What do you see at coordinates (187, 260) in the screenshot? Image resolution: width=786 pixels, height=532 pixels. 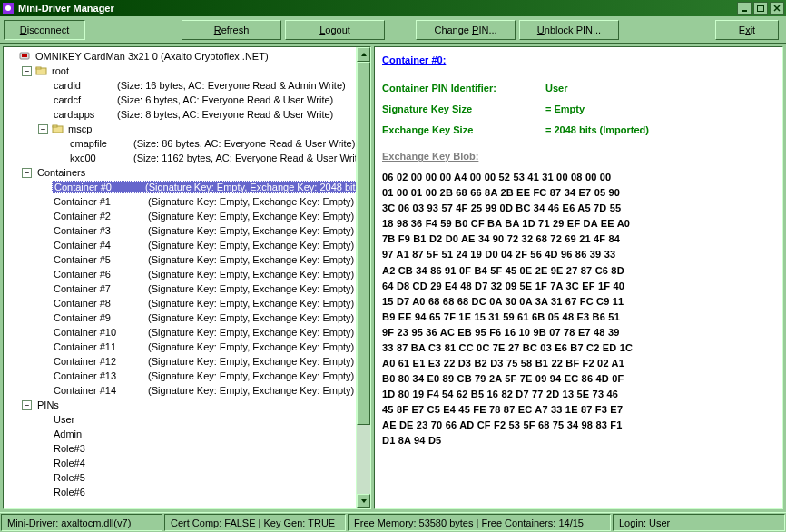 I see `tree-container-5: Container #5(Signature Key: Empty, Excha…` at bounding box center [187, 260].